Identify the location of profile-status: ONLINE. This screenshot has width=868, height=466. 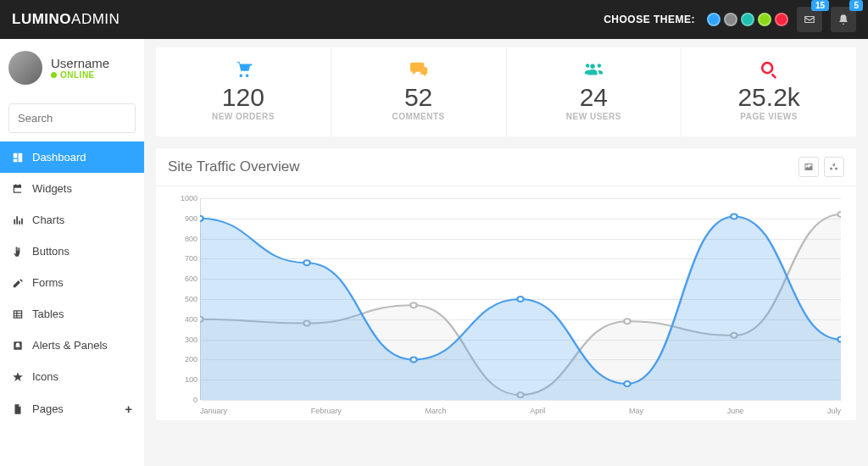
(80, 75).